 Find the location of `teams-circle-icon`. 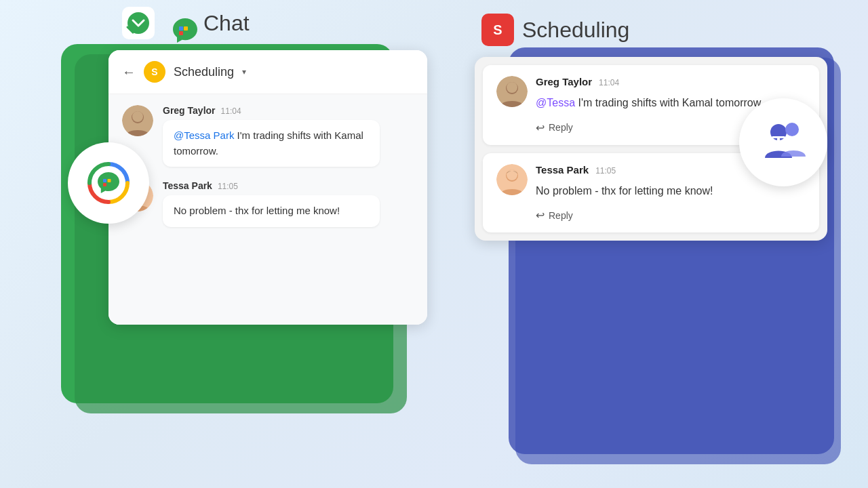

teams-circle-icon is located at coordinates (783, 142).